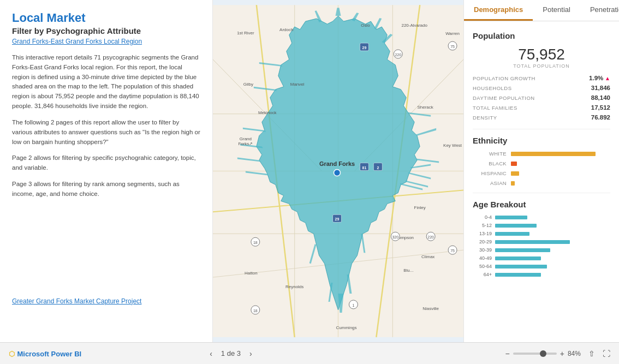 The width and height of the screenshot is (619, 364). Describe the element at coordinates (606, 354) in the screenshot. I see `fullscreen-button: ⛶` at that location.